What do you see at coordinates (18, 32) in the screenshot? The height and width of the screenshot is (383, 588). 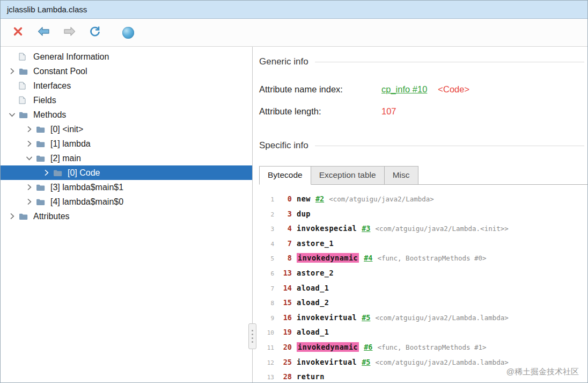 I see `close-icon` at bounding box center [18, 32].